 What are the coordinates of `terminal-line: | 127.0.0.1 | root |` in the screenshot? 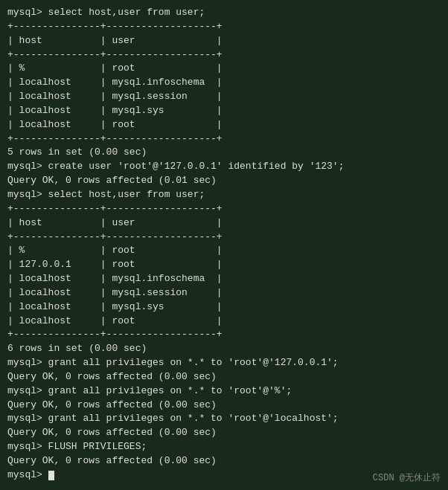 It's located at (224, 265).